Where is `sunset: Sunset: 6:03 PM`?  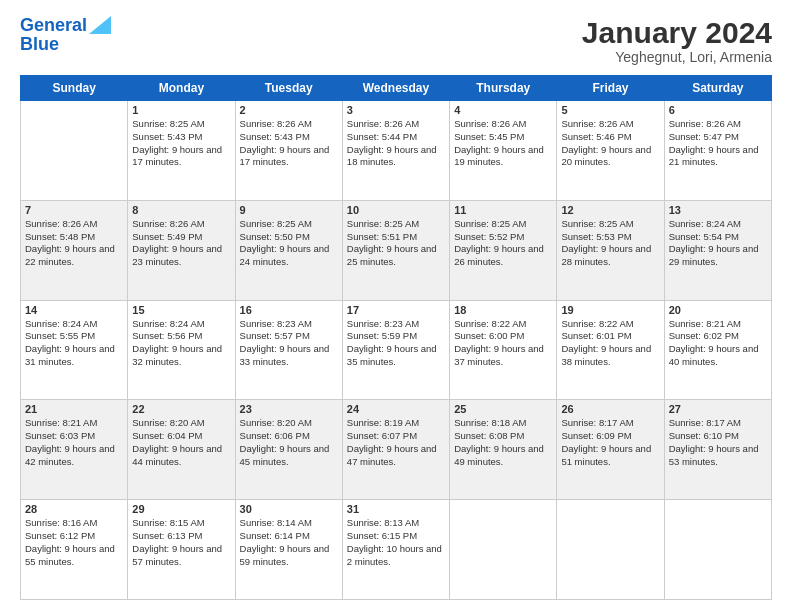
sunset: Sunset: 6:03 PM is located at coordinates (60, 436).